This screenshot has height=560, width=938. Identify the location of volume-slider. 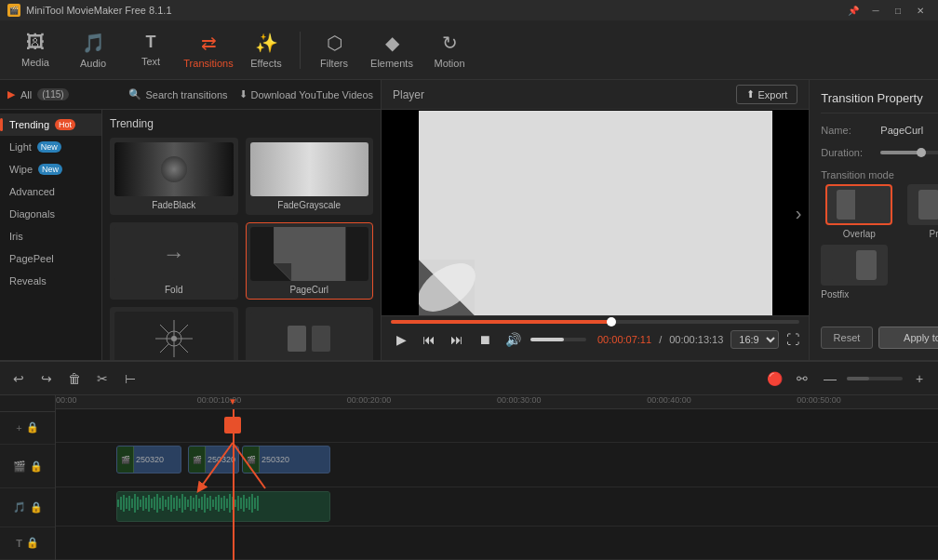
(558, 340).